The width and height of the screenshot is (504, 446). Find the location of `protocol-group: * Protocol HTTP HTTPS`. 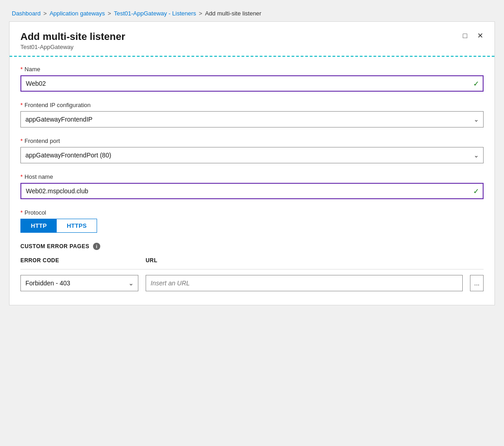

protocol-group: * Protocol HTTP HTTPS is located at coordinates (252, 221).